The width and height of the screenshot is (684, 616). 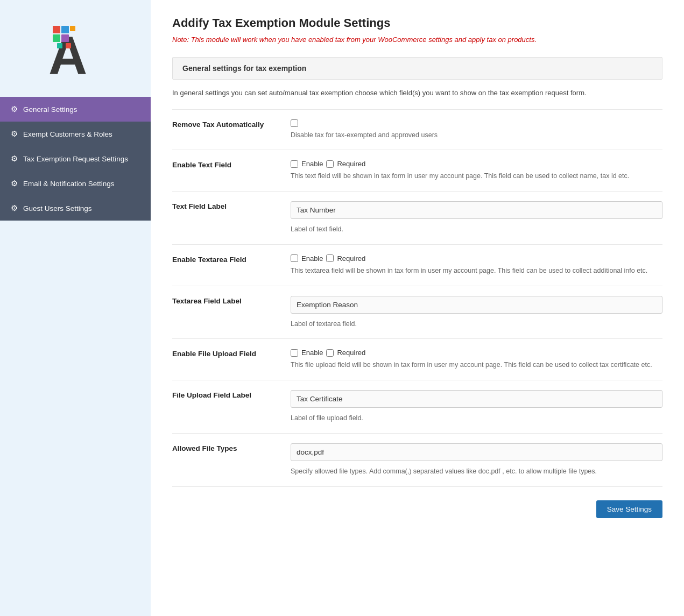 What do you see at coordinates (630, 509) in the screenshot?
I see `save-settings-button: Save Settings` at bounding box center [630, 509].